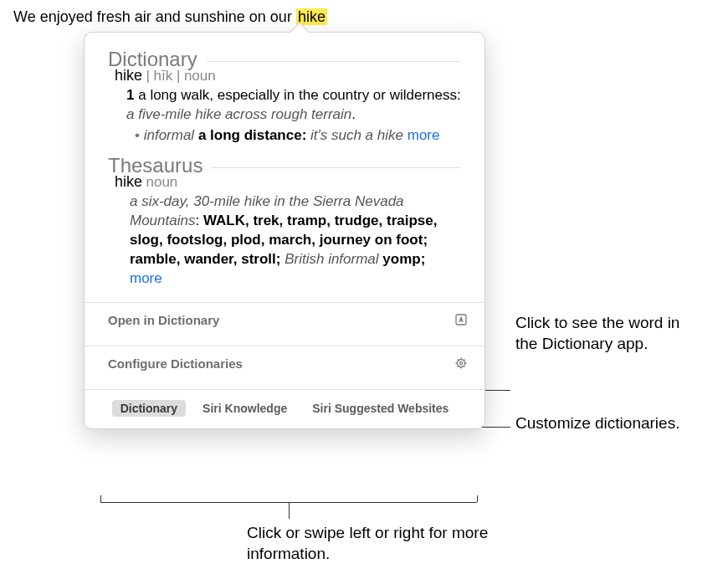 This screenshot has height=574, width=728. I want to click on dictionary-entry: hike | hīk | noun 1 a long walk, especia…, so click(288, 106).